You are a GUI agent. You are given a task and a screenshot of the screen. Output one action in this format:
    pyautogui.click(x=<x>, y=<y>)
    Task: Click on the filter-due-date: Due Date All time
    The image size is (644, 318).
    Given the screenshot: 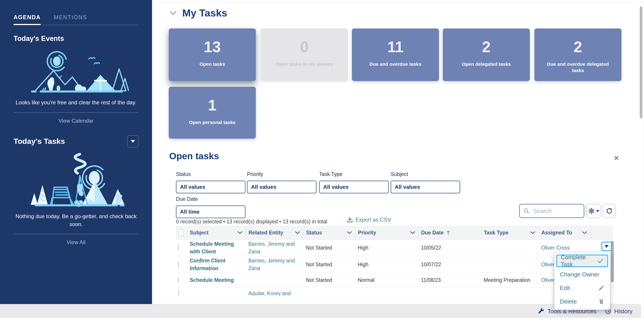 What is the action you would take?
    pyautogui.click(x=211, y=207)
    